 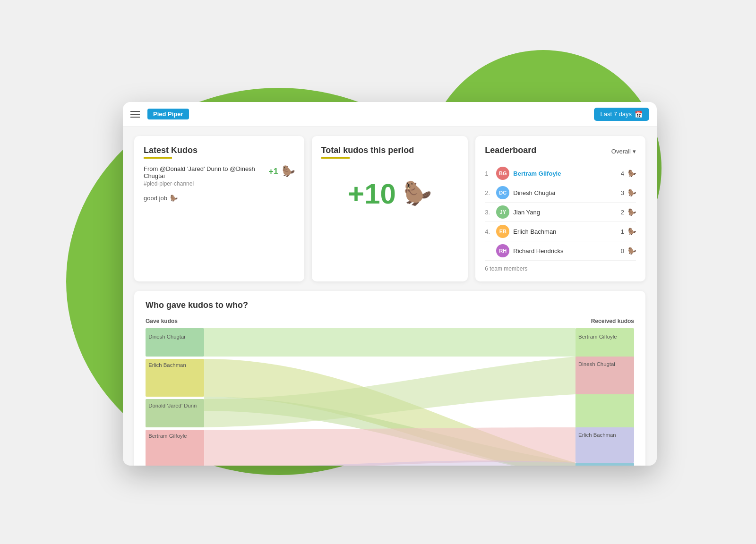 I want to click on lb-score: 1, so click(x=619, y=231).